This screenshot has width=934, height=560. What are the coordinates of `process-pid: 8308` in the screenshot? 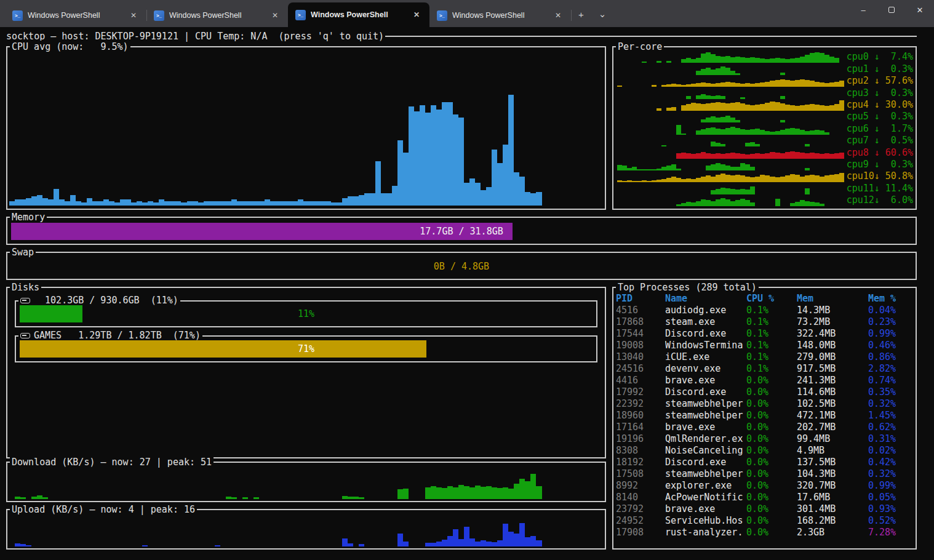 It's located at (641, 450).